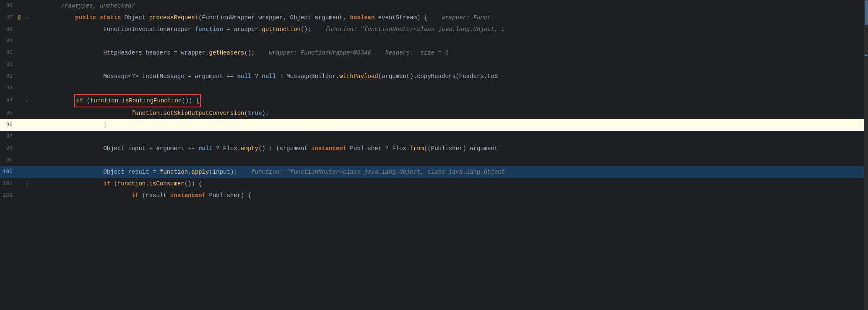 This screenshot has height=310, width=868. I want to click on gutter-102: 102, so click(21, 195).